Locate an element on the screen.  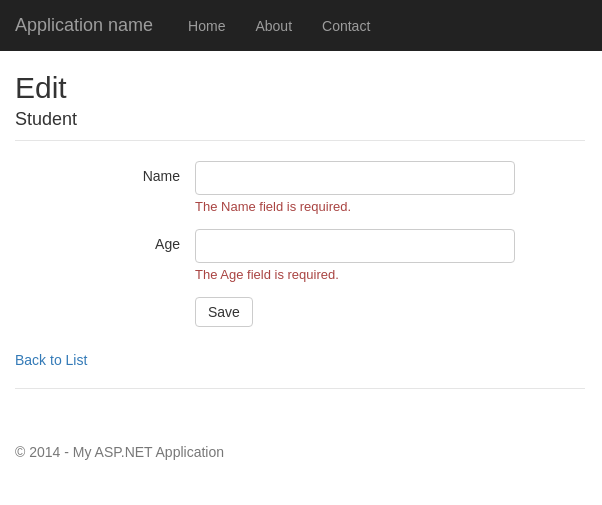
navbar: Application name Home About Contact is located at coordinates (301, 26).